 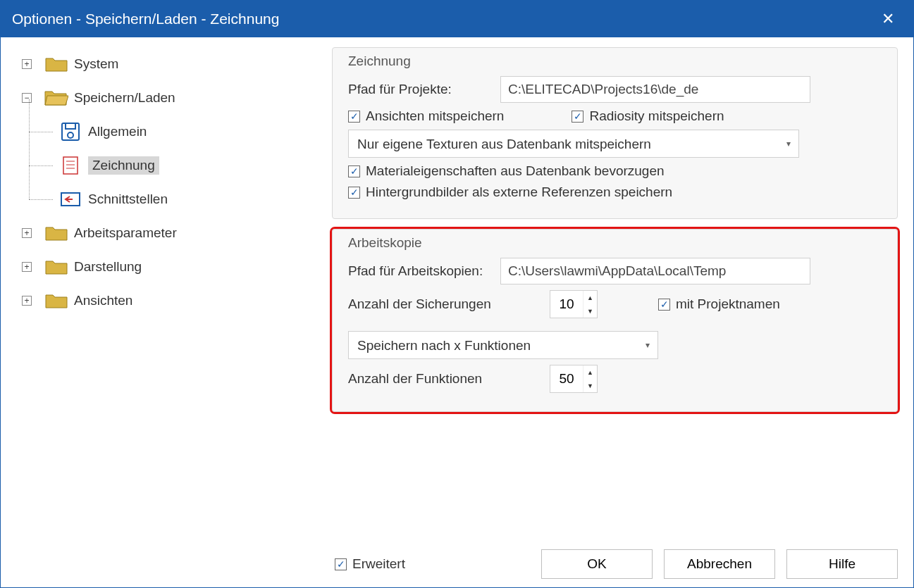 I want to click on save-icon, so click(x=70, y=132).